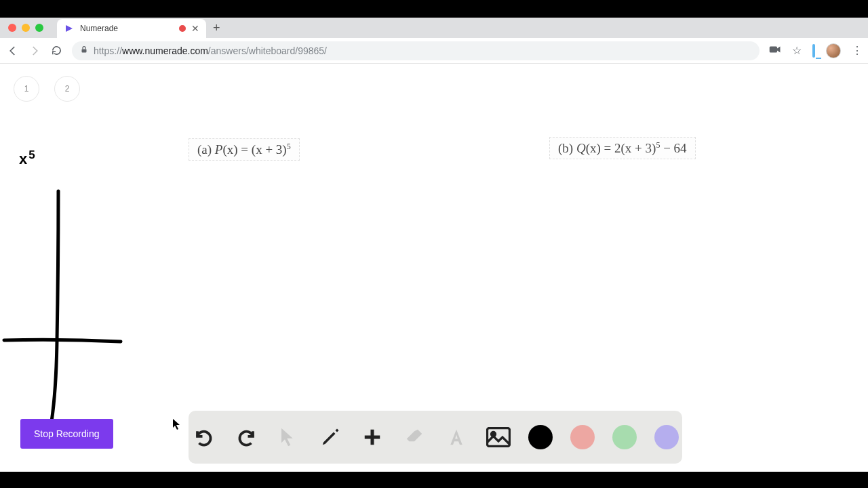 The height and width of the screenshot is (488, 868). I want to click on reload-button, so click(56, 51).